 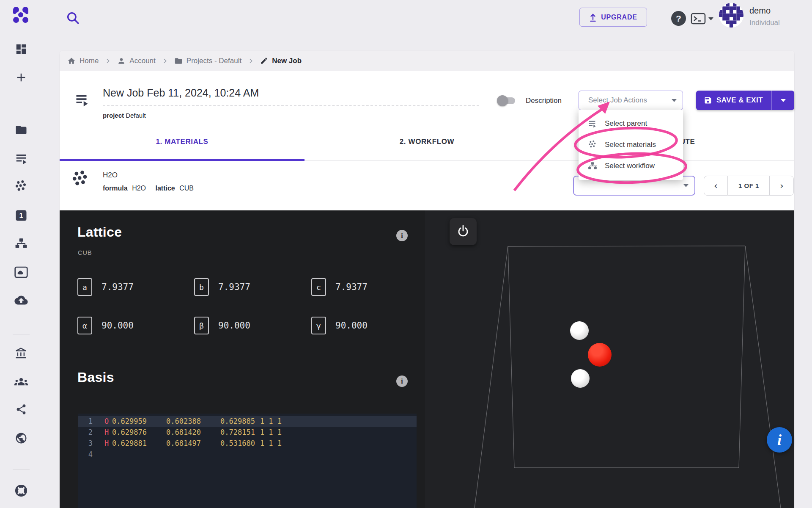 What do you see at coordinates (631, 124) in the screenshot?
I see `menu-item-select-parent: Select parent` at bounding box center [631, 124].